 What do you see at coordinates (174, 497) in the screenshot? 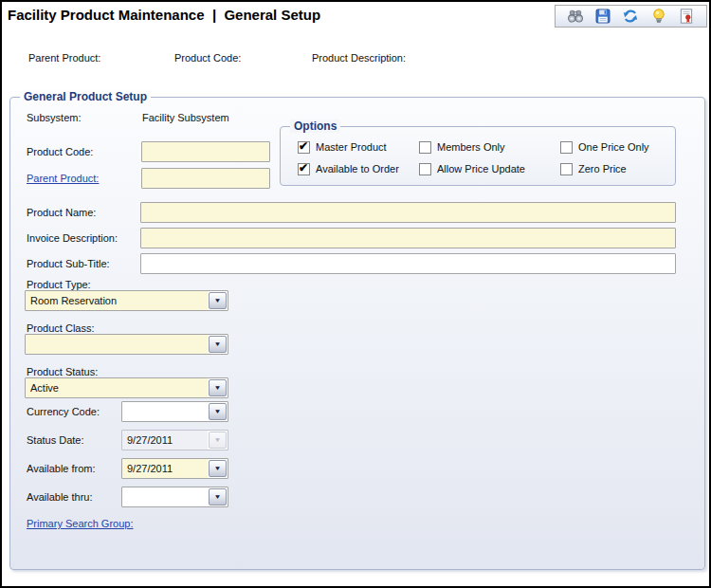
I see `available-thru-combo: ▼` at bounding box center [174, 497].